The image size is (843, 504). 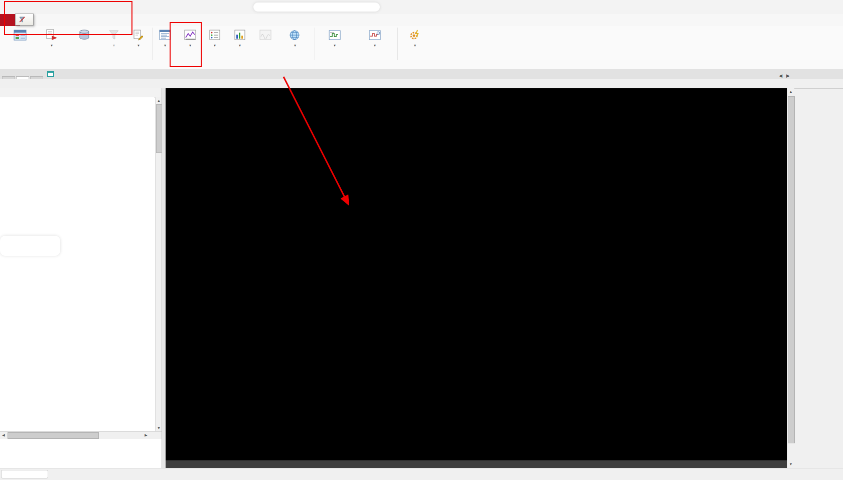 What do you see at coordinates (422, 474) in the screenshot?
I see `status-bar` at bounding box center [422, 474].